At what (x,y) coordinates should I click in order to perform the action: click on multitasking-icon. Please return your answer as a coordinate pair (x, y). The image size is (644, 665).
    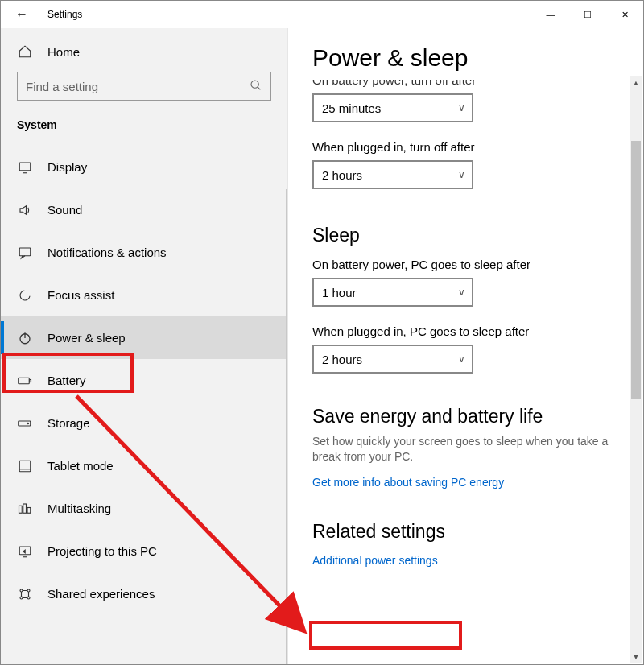
    Looking at the image, I should click on (25, 509).